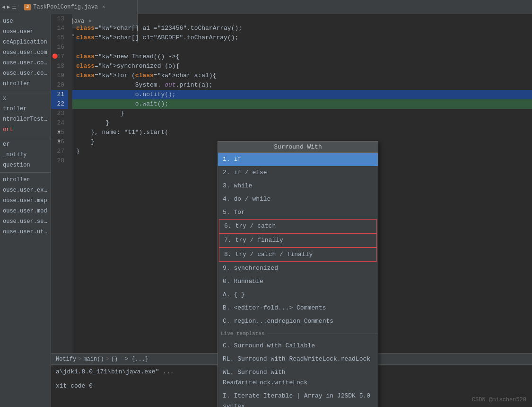  Describe the element at coordinates (298, 295) in the screenshot. I see `surround-item-A: A. { }` at that location.